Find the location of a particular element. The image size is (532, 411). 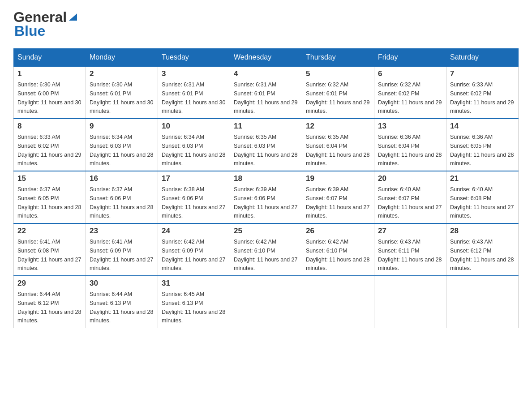

day-info: Sunrise: 6:45 AMSunset: 6:13 PMDaylight:… is located at coordinates (193, 307).